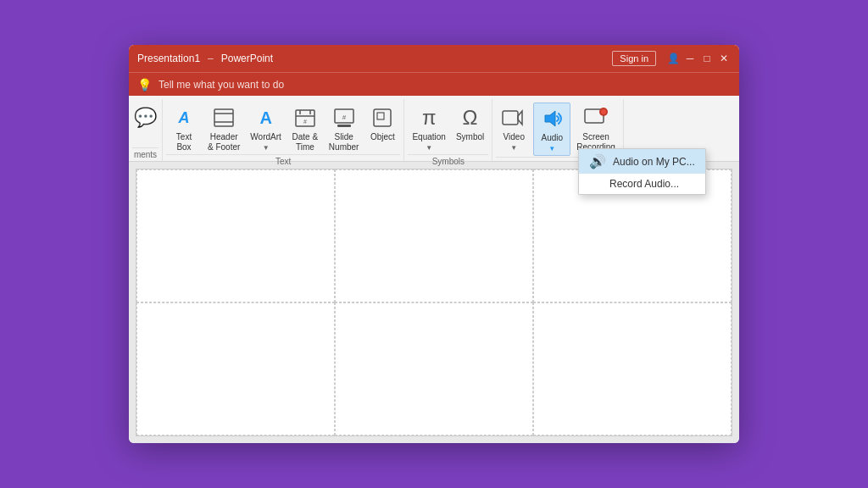 This screenshot has width=868, height=488. What do you see at coordinates (383, 137) in the screenshot?
I see `object-label: Object` at bounding box center [383, 137].